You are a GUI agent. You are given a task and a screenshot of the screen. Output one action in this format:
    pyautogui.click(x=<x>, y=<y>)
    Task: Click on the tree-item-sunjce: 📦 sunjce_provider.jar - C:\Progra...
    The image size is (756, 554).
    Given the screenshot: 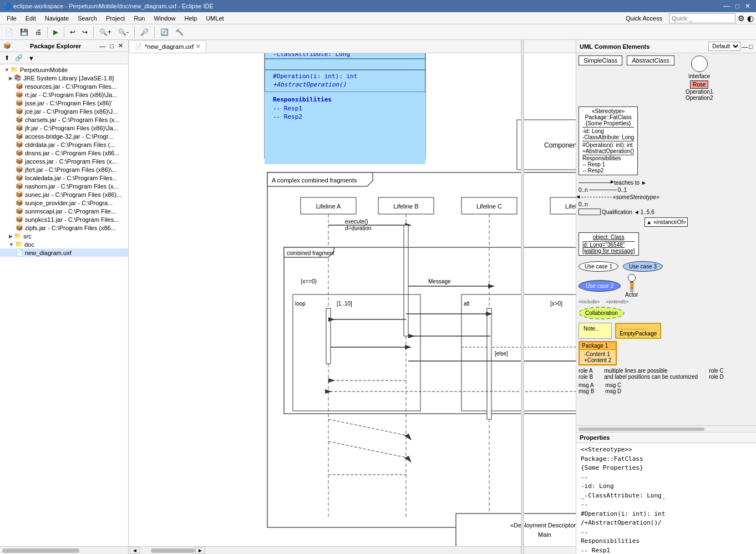 What is the action you would take?
    pyautogui.click(x=64, y=203)
    